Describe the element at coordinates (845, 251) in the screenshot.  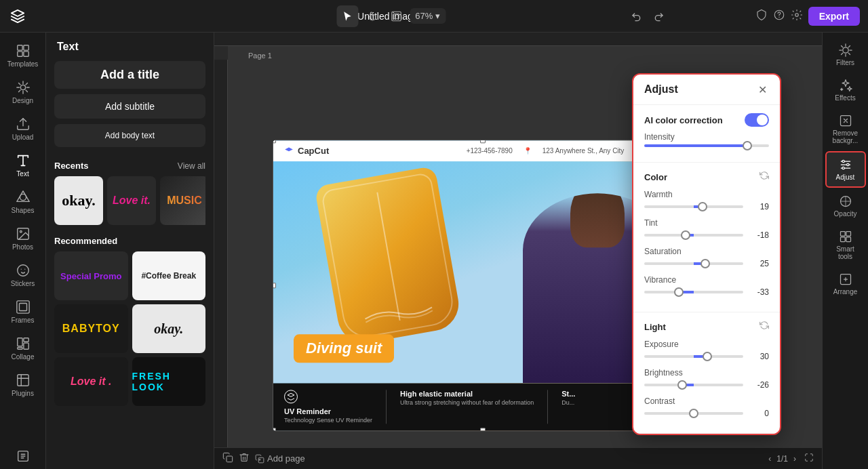
I see `right-sidebar: Filters Effects Remove backgr... Adjust …` at that location.